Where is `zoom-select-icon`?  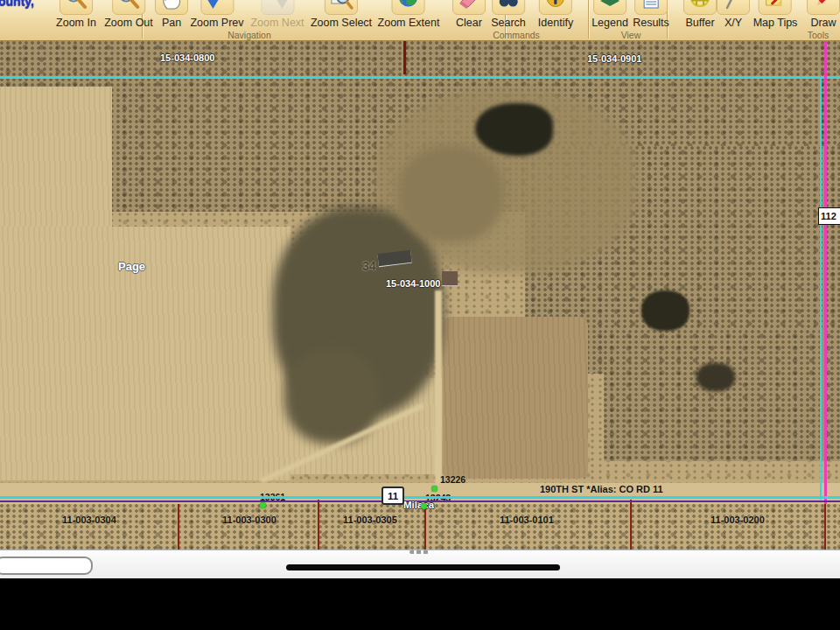 zoom-select-icon is located at coordinates (341, 7).